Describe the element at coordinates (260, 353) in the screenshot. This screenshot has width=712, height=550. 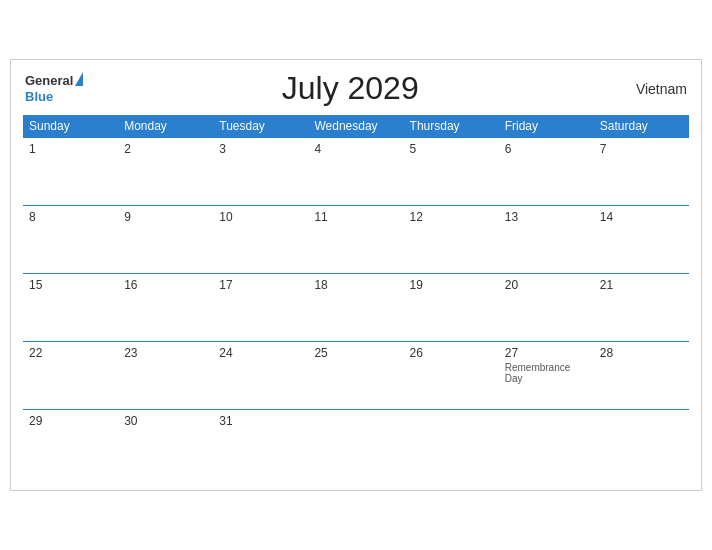
I see `day-number: 24` at that location.